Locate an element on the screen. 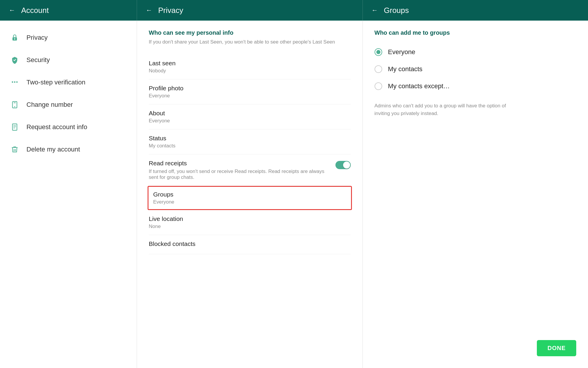  profile-photo-value: Everyone is located at coordinates (250, 96).